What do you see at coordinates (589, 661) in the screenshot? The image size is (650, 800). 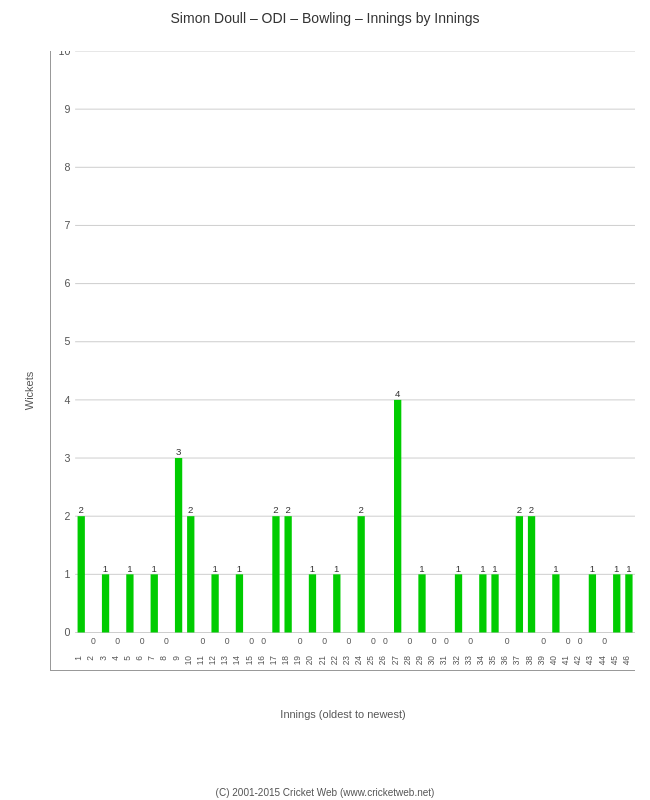 I see `svg-text: 43` at bounding box center [589, 661].